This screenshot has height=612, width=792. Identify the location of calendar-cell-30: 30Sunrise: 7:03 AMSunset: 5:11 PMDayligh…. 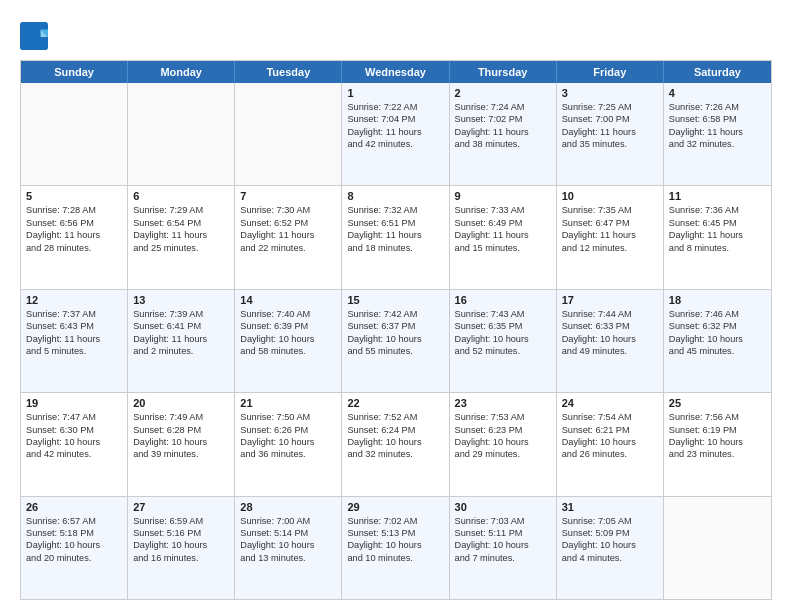
(504, 548).